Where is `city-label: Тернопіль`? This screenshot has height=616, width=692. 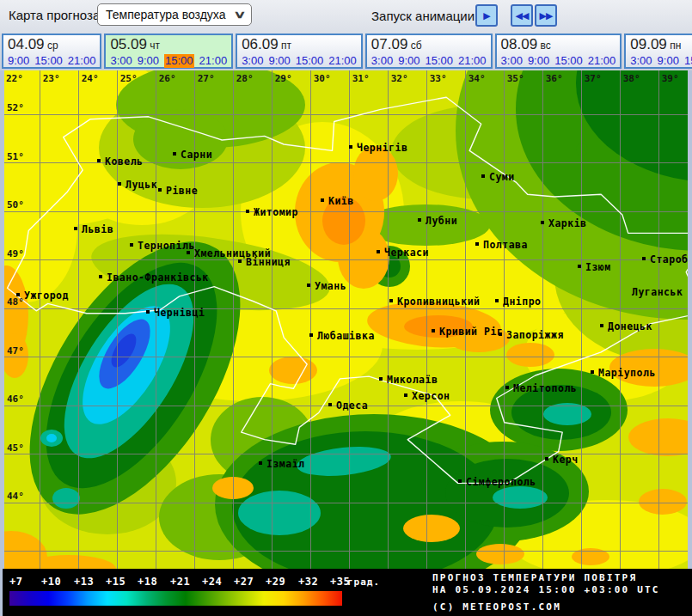 city-label: Тернопіль is located at coordinates (167, 246).